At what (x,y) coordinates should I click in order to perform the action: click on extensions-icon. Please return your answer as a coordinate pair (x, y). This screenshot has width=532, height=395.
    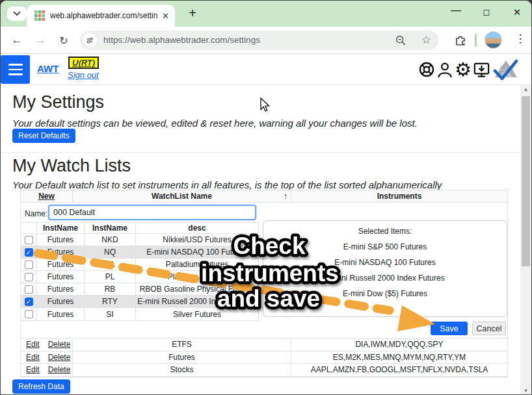
    Looking at the image, I should click on (460, 42).